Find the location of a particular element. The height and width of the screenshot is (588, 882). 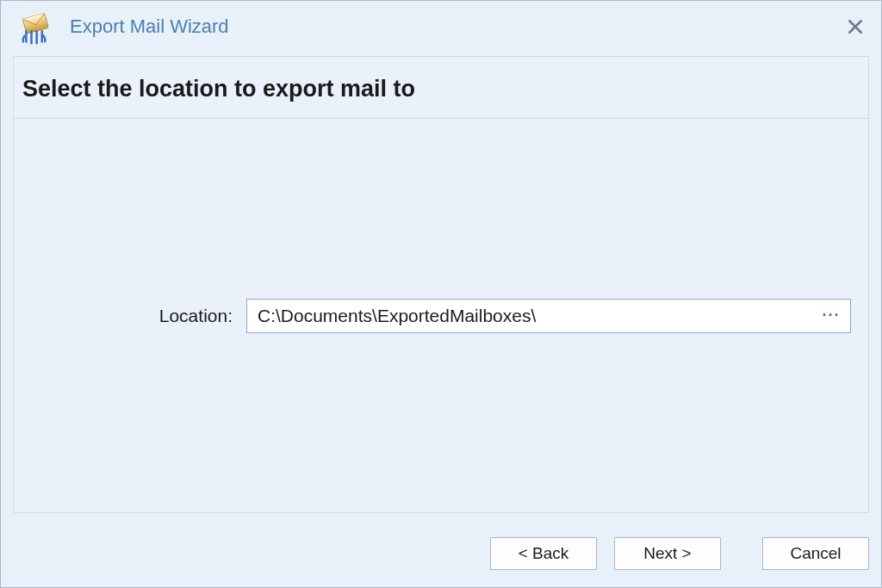

button-bar: < Back Next > Cancel is located at coordinates (441, 556).